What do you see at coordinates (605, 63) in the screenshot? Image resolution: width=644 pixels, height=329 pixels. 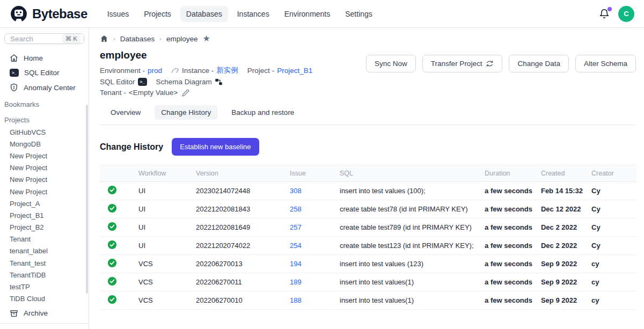 I see `alter-schema-button: Alter Schema` at bounding box center [605, 63].